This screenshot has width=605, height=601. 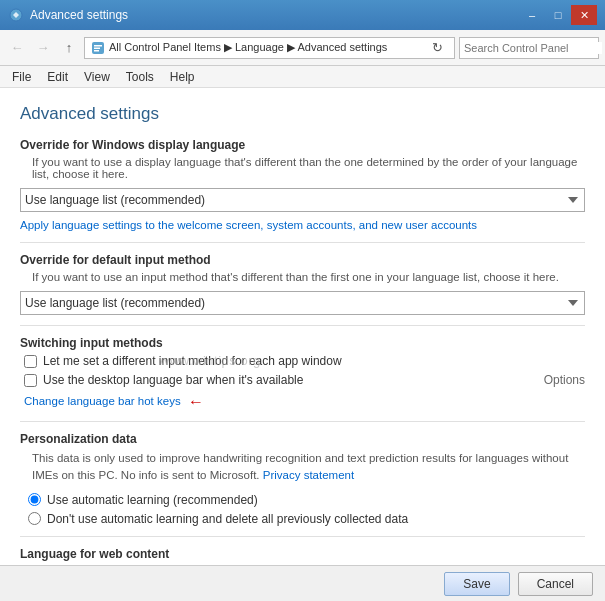 What do you see at coordinates (302, 380) in the screenshot?
I see `checkbox-row-2-wrapper: Use the desktop language bar when it's a…` at bounding box center [302, 380].